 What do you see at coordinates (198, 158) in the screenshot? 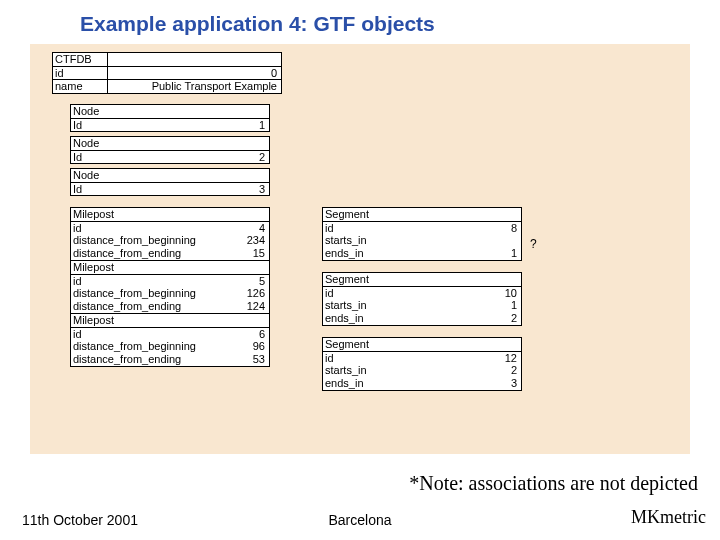
I see `node-id: 2` at bounding box center [198, 158].